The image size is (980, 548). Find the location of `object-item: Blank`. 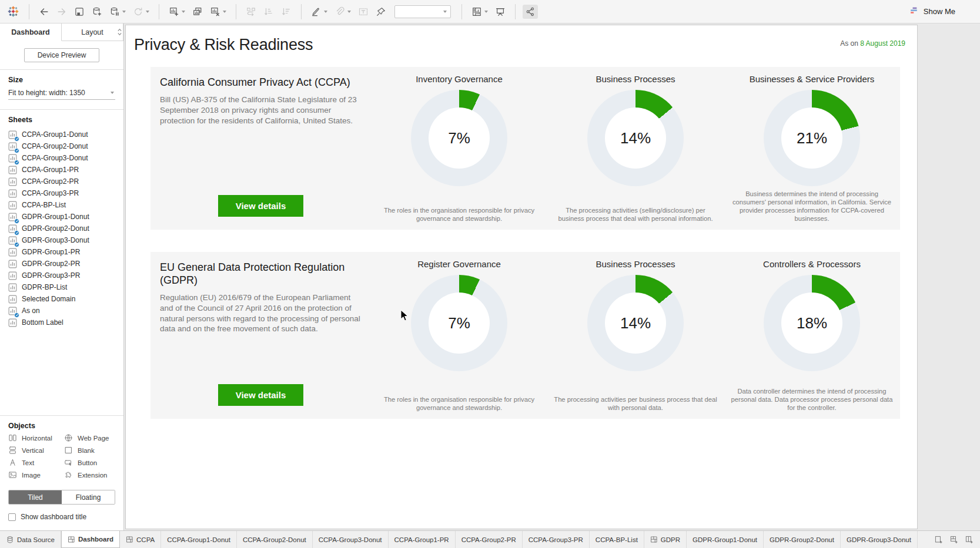

object-item: Blank is located at coordinates (91, 450).